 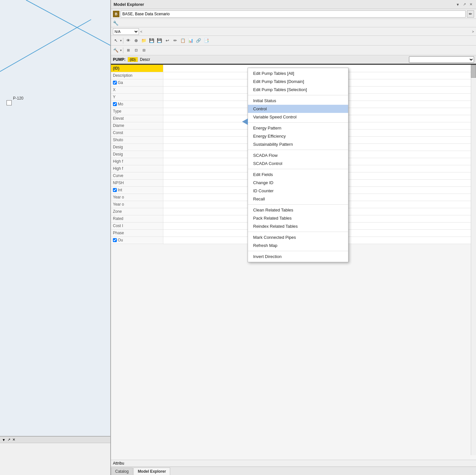 What do you see at coordinates (55, 146) in the screenshot?
I see `network-canvas` at bounding box center [55, 146].